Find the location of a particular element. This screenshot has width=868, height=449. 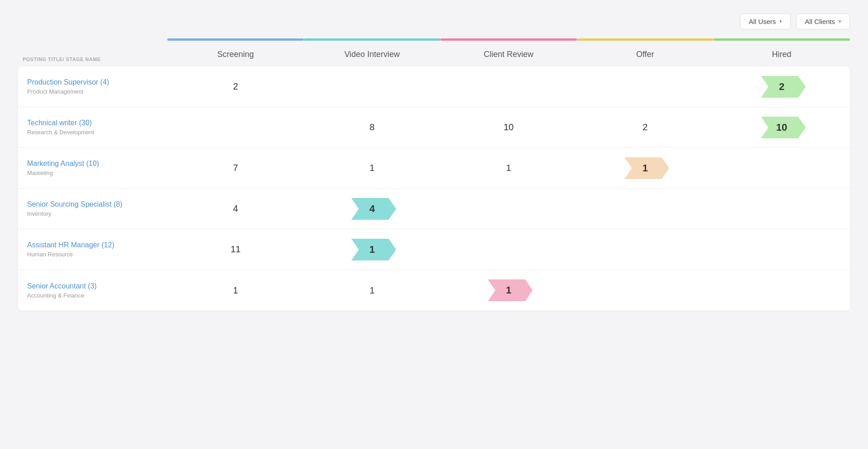

hired-cell-badge: 2 is located at coordinates (782, 87).